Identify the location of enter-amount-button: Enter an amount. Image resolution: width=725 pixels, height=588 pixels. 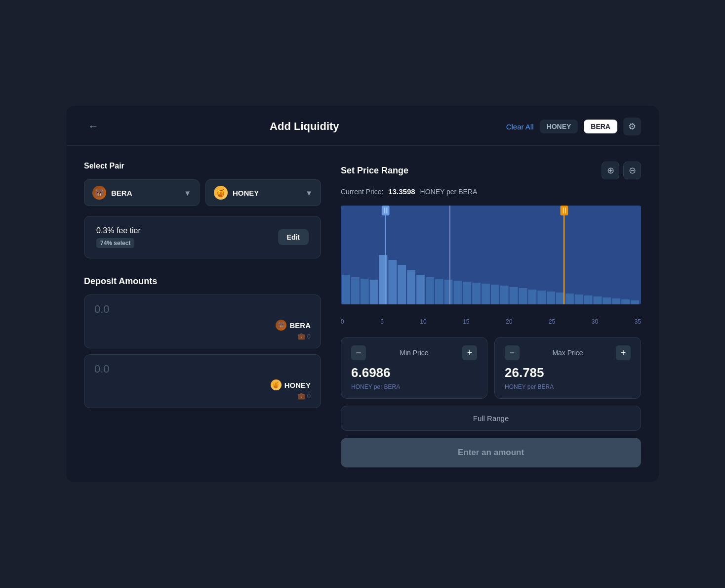
(491, 453).